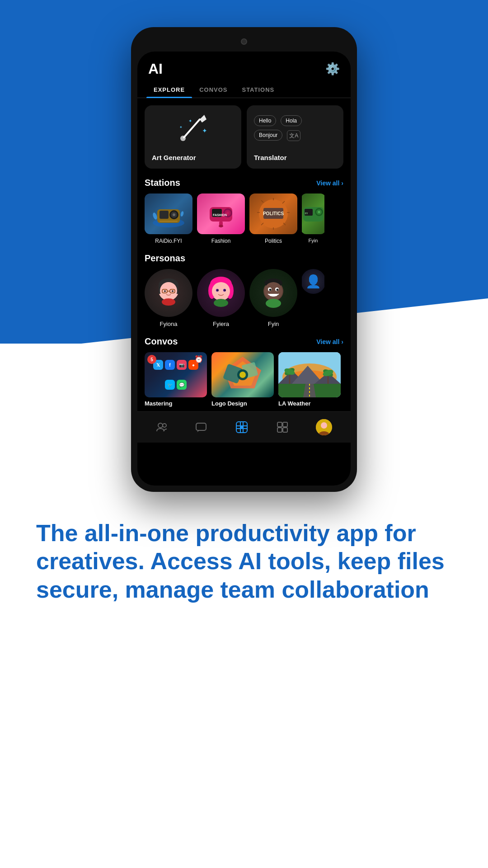 The width and height of the screenshot is (488, 868). Describe the element at coordinates (310, 403) in the screenshot. I see `convo-weather-label: LA Weather` at that location.